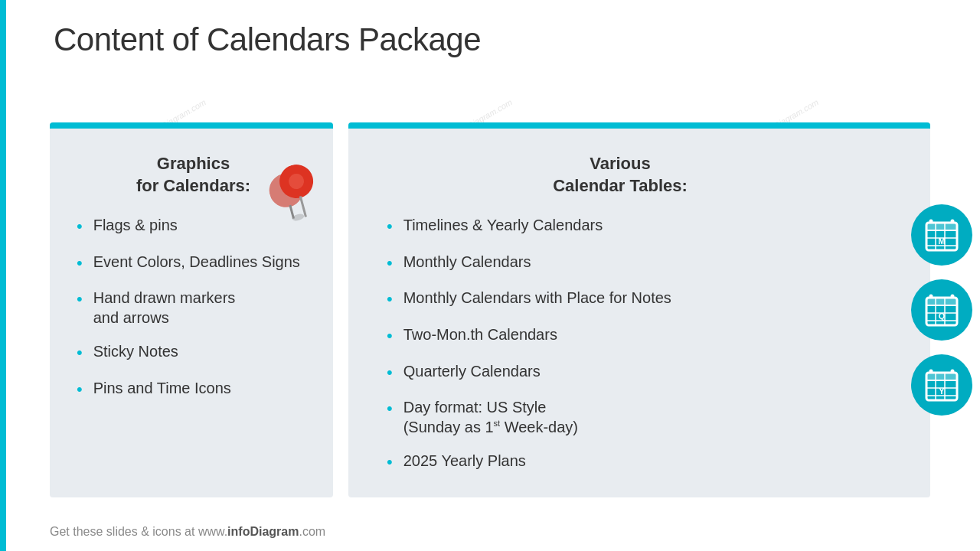 The image size is (980, 551). What do you see at coordinates (620, 417) in the screenshot?
I see `list-item: • Day format: US Style(Sunday as 1st Wee…` at bounding box center [620, 417].